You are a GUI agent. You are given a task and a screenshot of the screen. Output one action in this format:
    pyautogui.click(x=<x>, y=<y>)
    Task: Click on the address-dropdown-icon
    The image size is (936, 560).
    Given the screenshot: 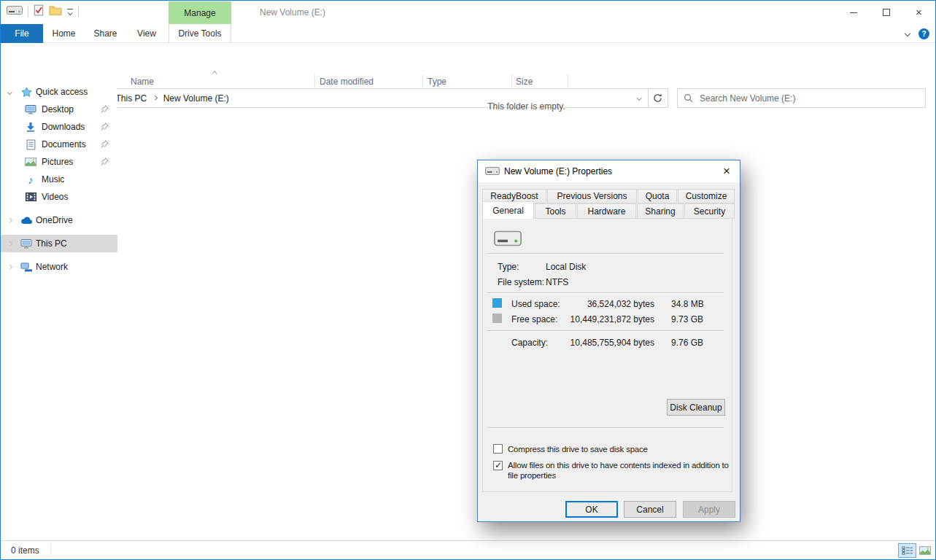 What is the action you would take?
    pyautogui.click(x=639, y=98)
    